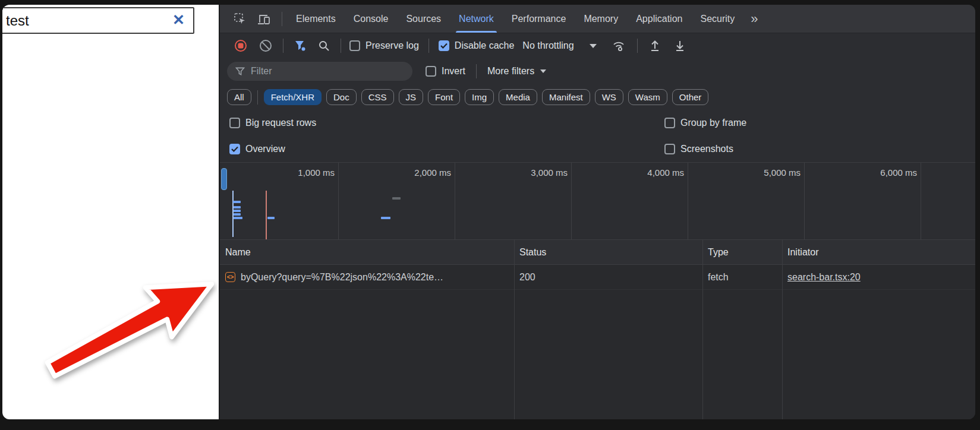 This screenshot has height=430, width=980. Describe the element at coordinates (548, 46) in the screenshot. I see `throttling-value: No throttling` at that location.